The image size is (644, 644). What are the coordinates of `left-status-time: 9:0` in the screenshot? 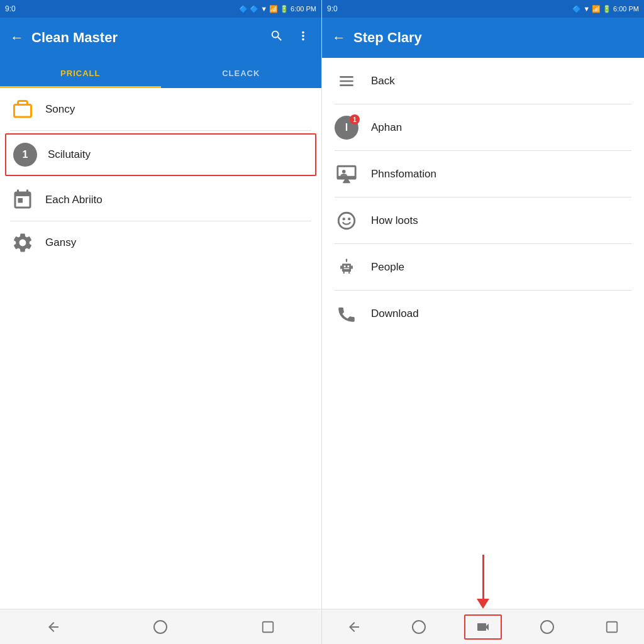 It's located at (10, 9).